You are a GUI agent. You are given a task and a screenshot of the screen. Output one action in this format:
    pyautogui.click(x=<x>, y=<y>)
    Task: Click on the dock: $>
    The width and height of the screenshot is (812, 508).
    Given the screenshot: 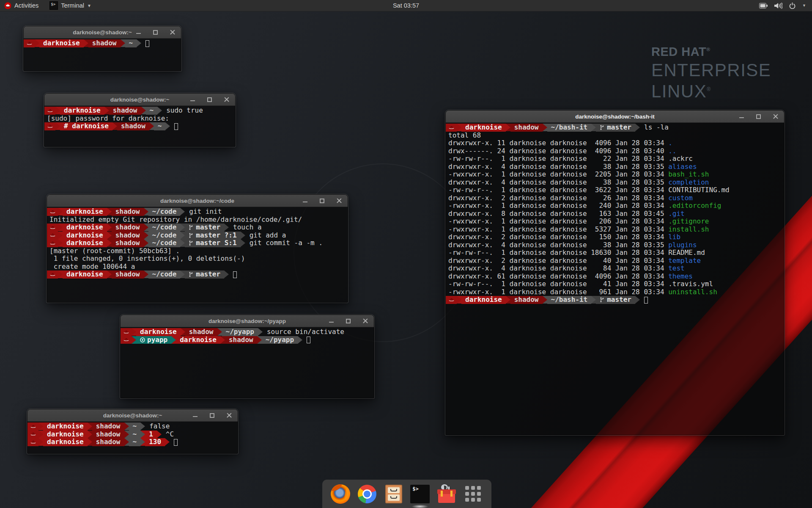 What is the action you would take?
    pyautogui.click(x=407, y=494)
    